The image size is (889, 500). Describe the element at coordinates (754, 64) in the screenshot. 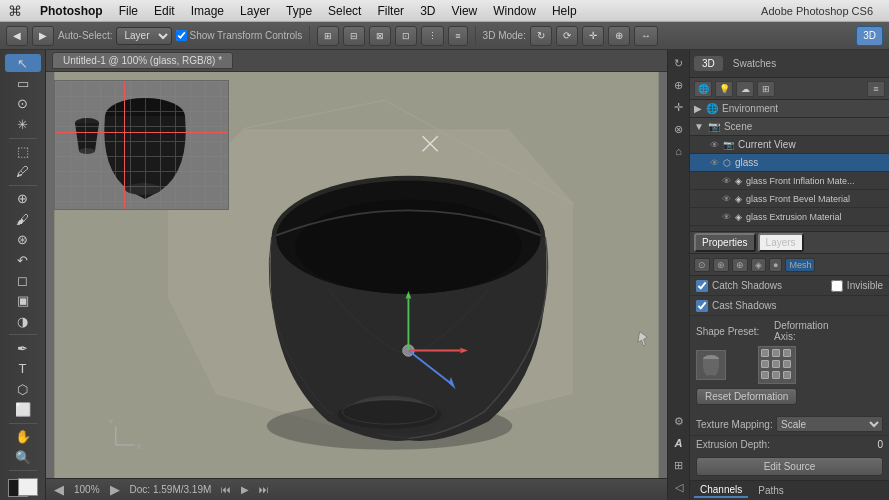

I see `tab-swatches: Swatches` at that location.